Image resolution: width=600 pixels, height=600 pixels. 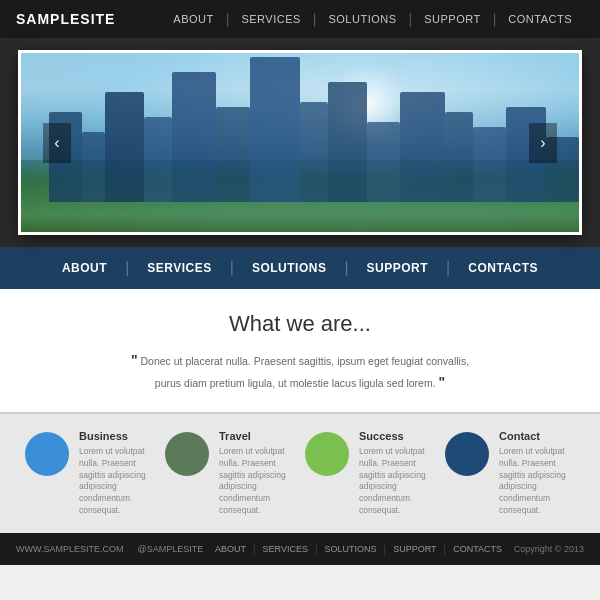 I want to click on feature-item-1: TravelLorem ut volutpat nulla. Praesent …, so click(x=230, y=474).